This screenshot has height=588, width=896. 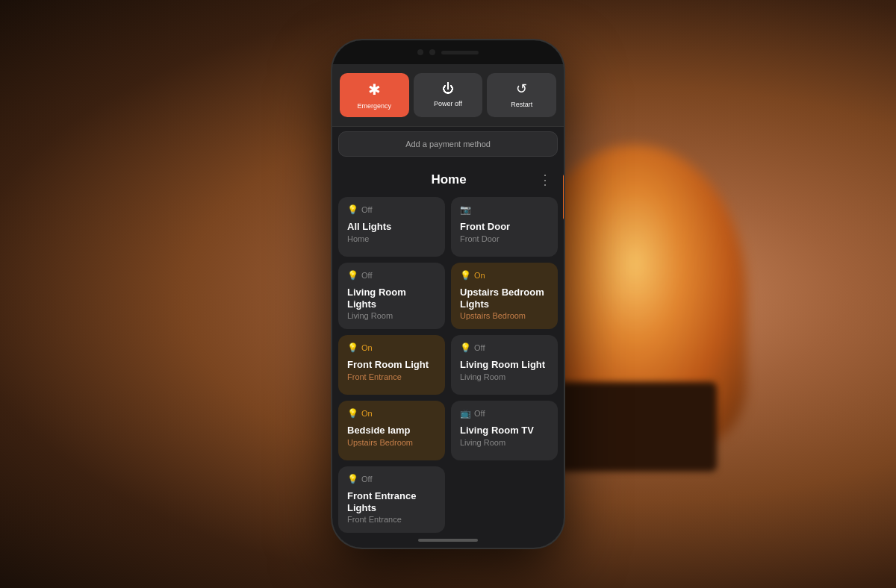 What do you see at coordinates (375, 106) in the screenshot?
I see `emergency-label: Emergency` at bounding box center [375, 106].